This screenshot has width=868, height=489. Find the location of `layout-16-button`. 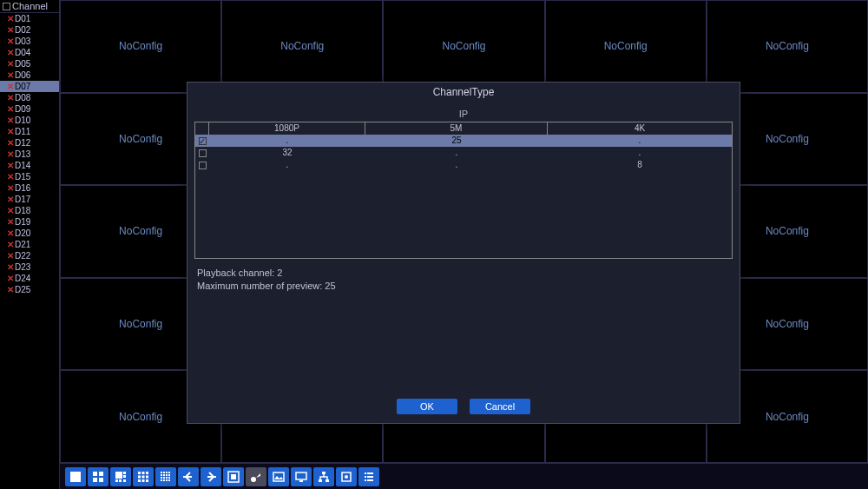

layout-16-button is located at coordinates (166, 477).